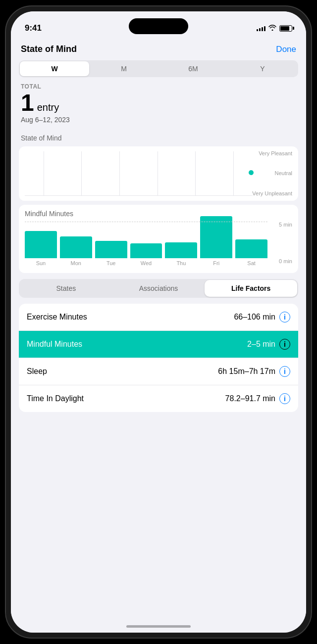 Image resolution: width=317 pixels, height=644 pixels. Describe the element at coordinates (158, 626) in the screenshot. I see `home-indicator` at that location.